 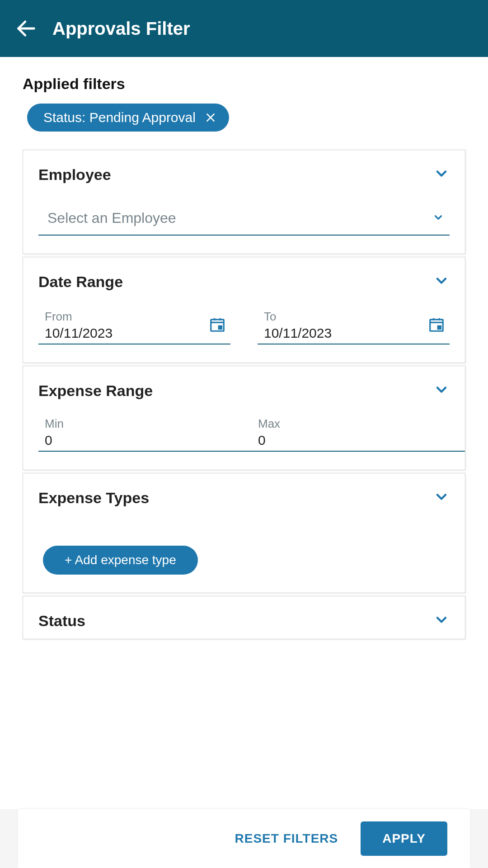 What do you see at coordinates (145, 424) in the screenshot?
I see `min-label: Min` at bounding box center [145, 424].